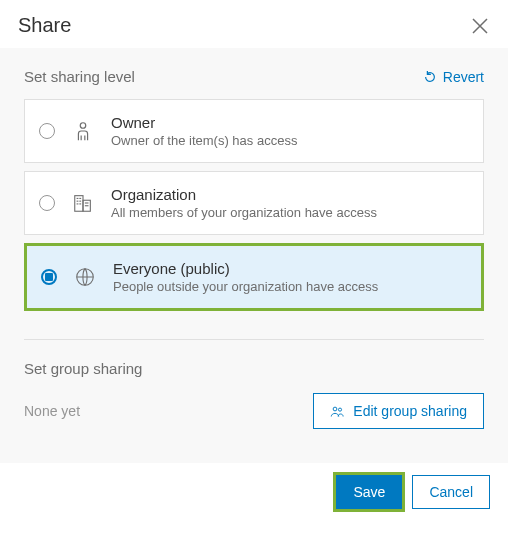 This screenshot has width=508, height=559. Describe the element at coordinates (410, 411) in the screenshot. I see `edit-group-sharing-label: Edit group sharing` at that location.